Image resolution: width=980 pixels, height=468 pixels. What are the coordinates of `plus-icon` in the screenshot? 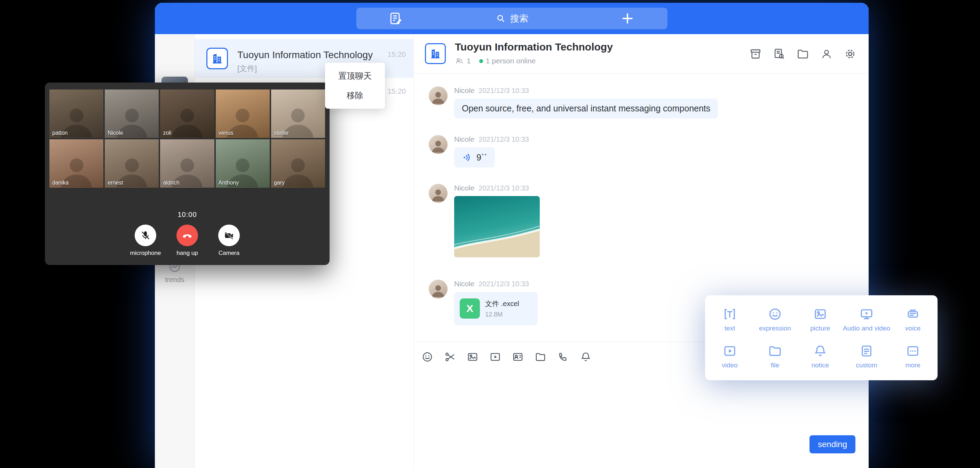 It's located at (627, 18).